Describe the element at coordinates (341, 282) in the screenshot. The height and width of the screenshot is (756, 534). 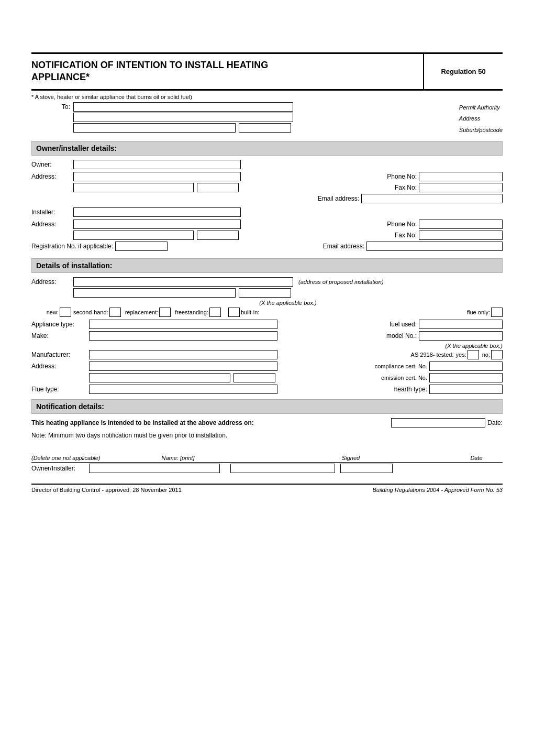
I see `proposed-install-note: (address of proposed installation)` at that location.